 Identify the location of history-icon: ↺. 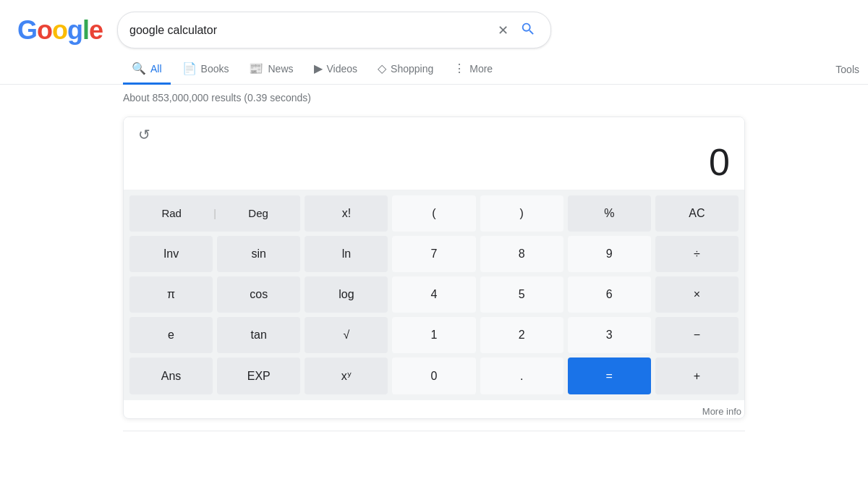
(145, 135).